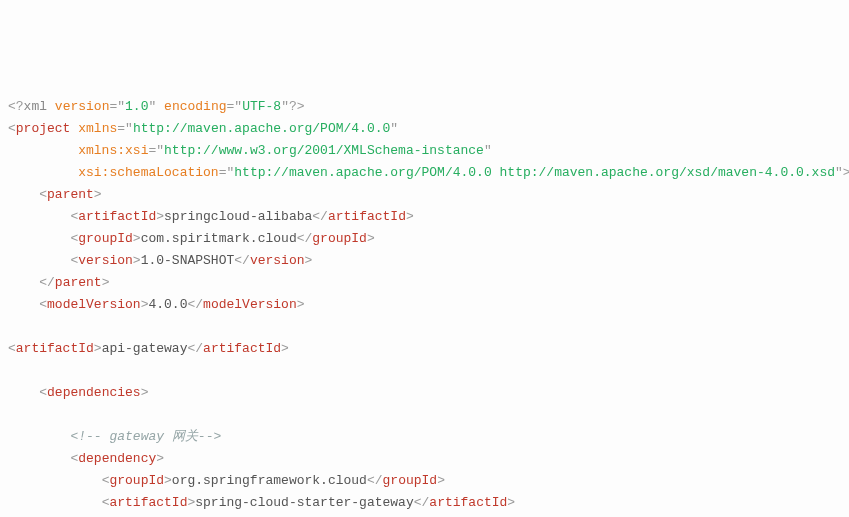 The height and width of the screenshot is (517, 849). I want to click on line-03: xmlns:xsi="http://www.w3.org/2001/XMLSch…, so click(250, 150).